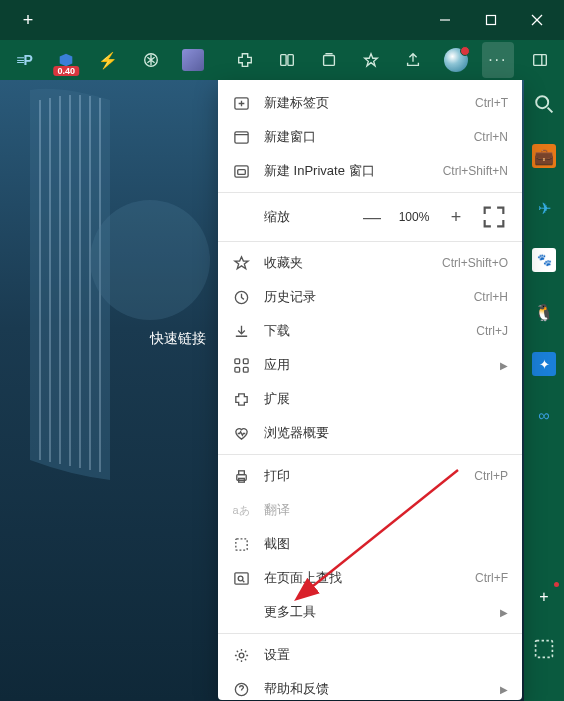  What do you see at coordinates (370, 476) in the screenshot?
I see `menu-print: 打印 Ctrl+P` at bounding box center [370, 476].